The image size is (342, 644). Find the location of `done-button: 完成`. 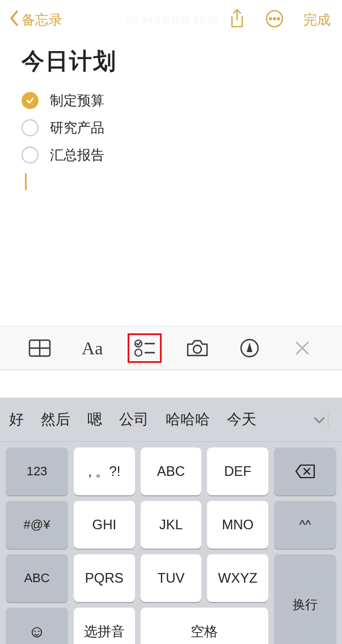

done-button: 完成 is located at coordinates (317, 20).